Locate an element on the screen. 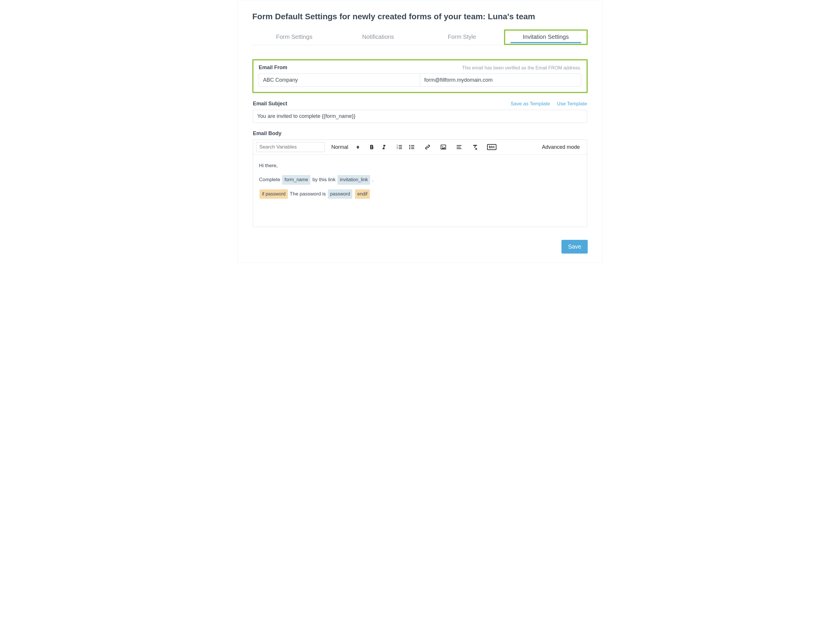 Image resolution: width=840 pixels, height=639 pixels. editor-content: Hi there, Complete form_name by this lin… is located at coordinates (420, 191).